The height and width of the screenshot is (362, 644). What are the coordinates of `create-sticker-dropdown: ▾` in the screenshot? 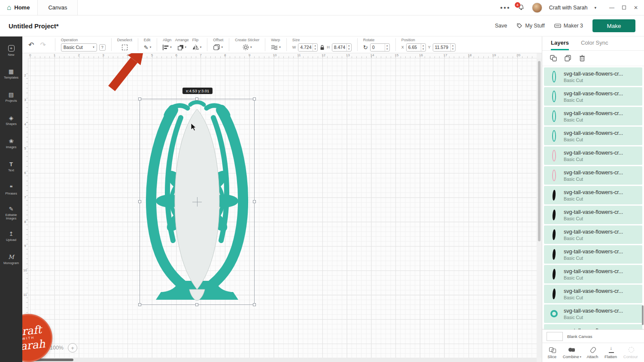 It's located at (247, 47).